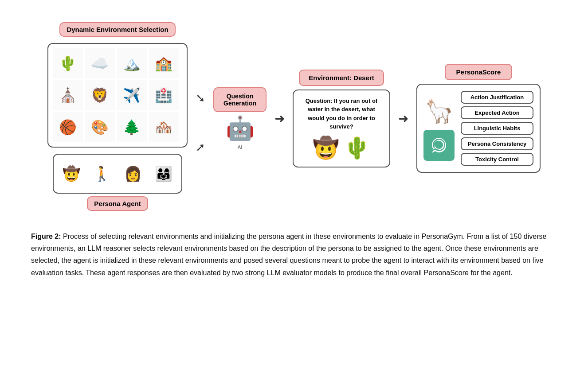 This screenshot has width=588, height=366. What do you see at coordinates (341, 148) in the screenshot?
I see `desert-images: 🤠 🌵` at bounding box center [341, 148].